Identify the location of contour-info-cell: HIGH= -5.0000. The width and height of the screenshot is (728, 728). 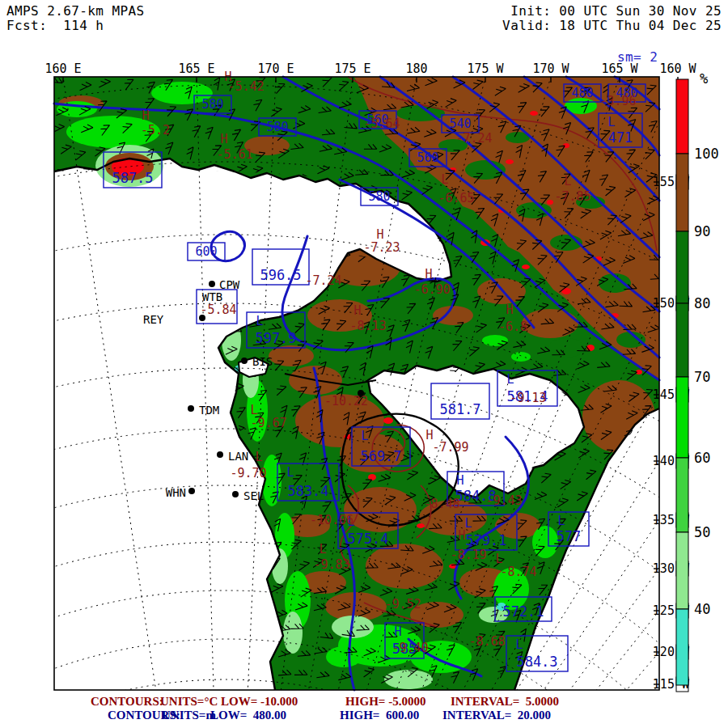
(385, 702).